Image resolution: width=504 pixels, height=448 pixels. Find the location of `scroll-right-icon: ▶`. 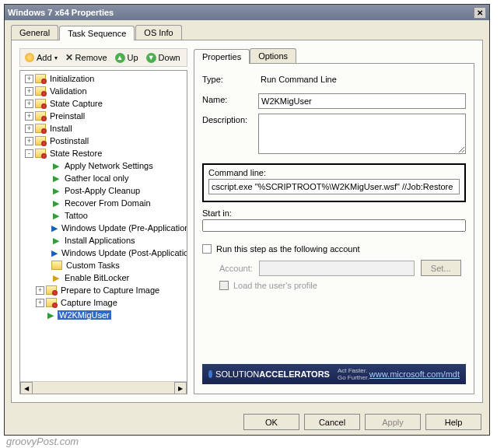

scroll-right-icon: ▶ is located at coordinates (180, 388).